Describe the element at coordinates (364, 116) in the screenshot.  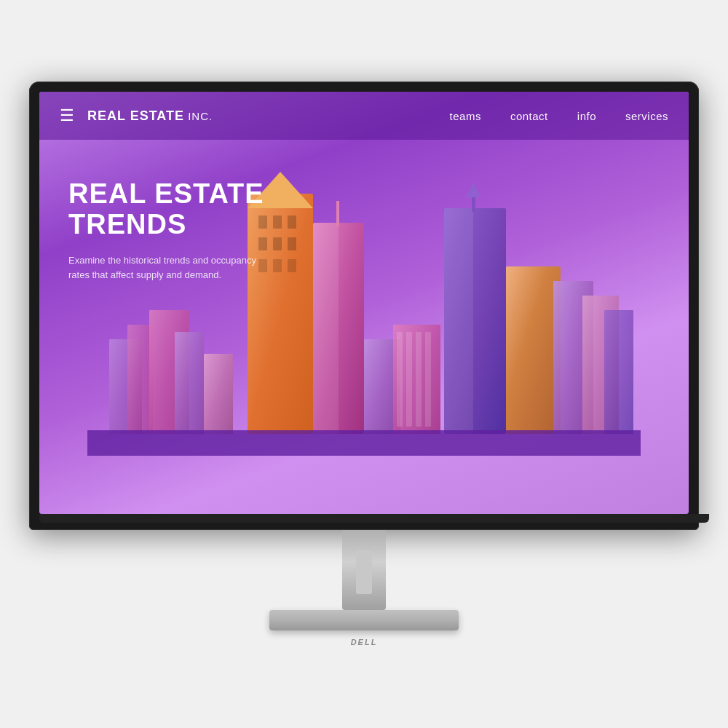
I see `navbar: ☰ REAL ESTATE INC. teams contact info se…` at that location.